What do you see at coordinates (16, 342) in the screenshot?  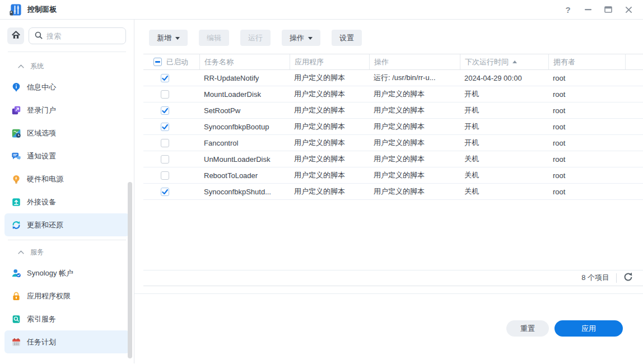 I see `task-scheduler-icon` at bounding box center [16, 342].